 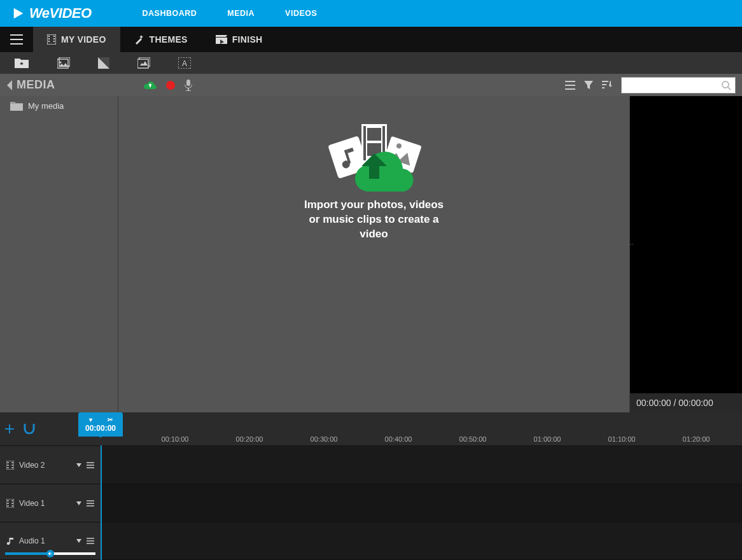 I want to click on app-logo: WeVIDEO, so click(x=52, y=13).